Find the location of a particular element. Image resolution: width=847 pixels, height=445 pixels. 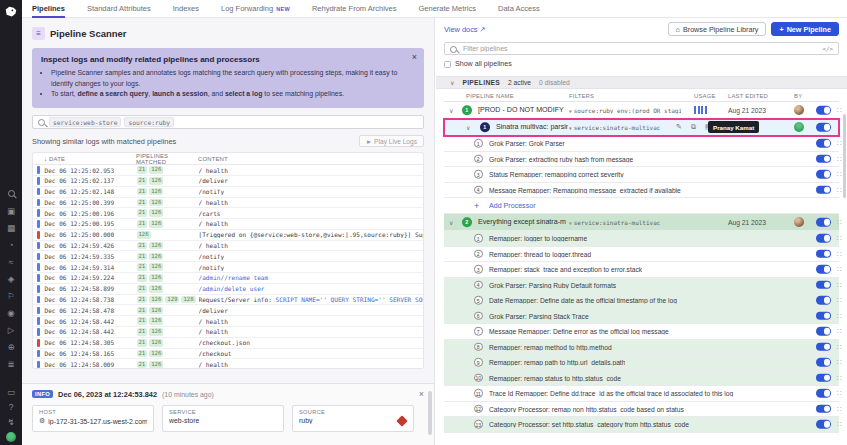

search-token: service:web-store is located at coordinates (85, 122).